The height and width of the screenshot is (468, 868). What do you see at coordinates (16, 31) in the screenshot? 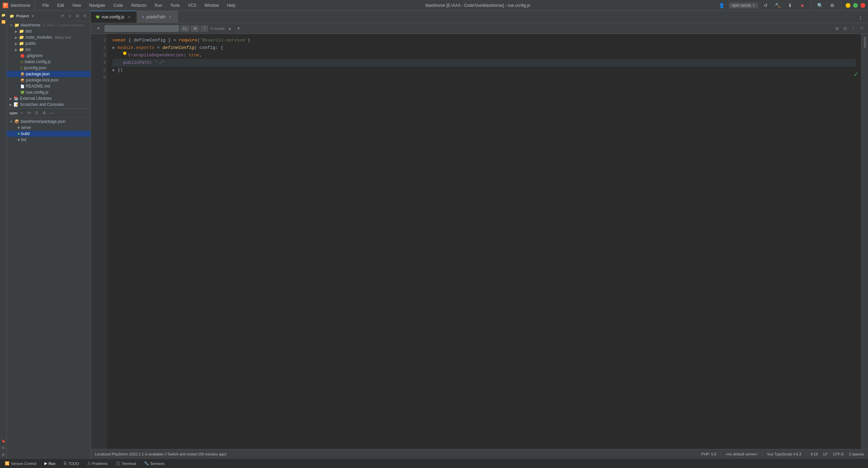
I see `dist-chevron: ▶` at bounding box center [16, 31].